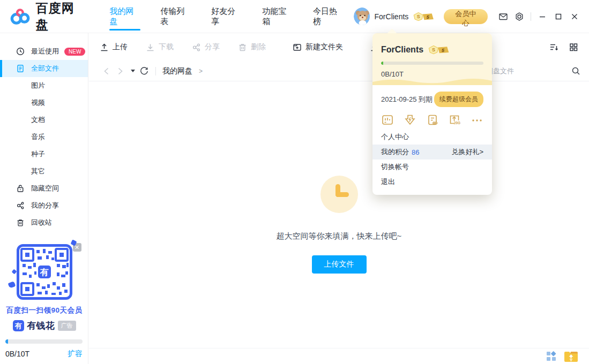  Describe the element at coordinates (339, 194) in the screenshot. I see `empty-clock-illustration` at that location.